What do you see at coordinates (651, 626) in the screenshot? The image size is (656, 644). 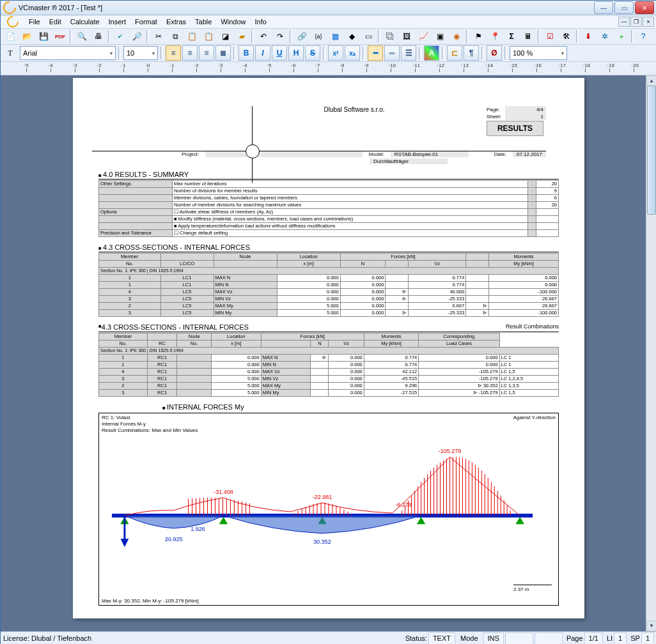 I see `scroll-down-icon: ▼` at bounding box center [651, 626].